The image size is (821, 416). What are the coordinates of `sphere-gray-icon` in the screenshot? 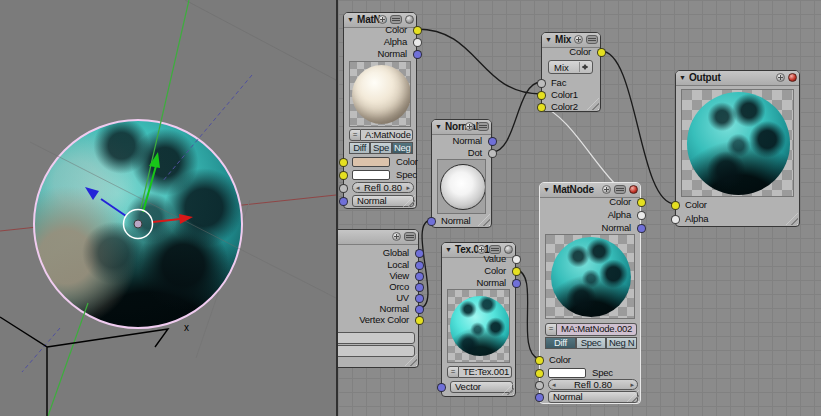 It's located at (410, 20).